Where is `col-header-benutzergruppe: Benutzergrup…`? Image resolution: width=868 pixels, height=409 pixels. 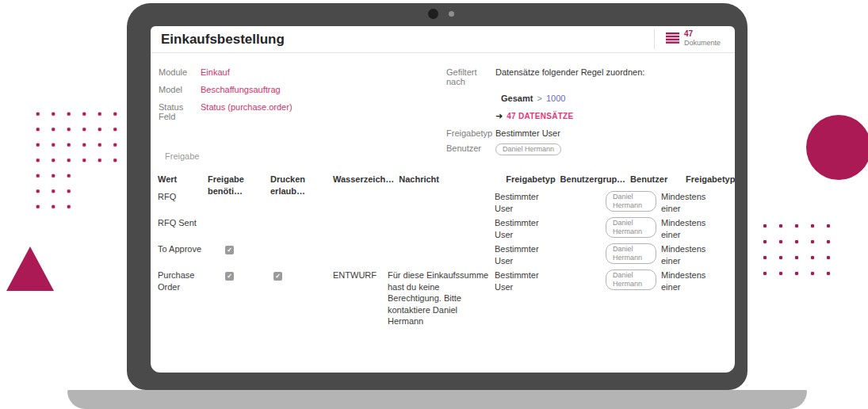 col-header-benutzergruppe: Benutzergrup… is located at coordinates (596, 179).